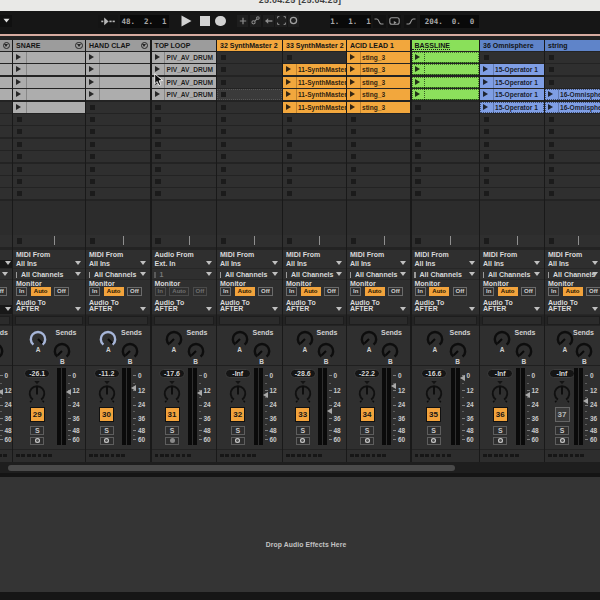 The width and height of the screenshot is (600, 600). What do you see at coordinates (6, 22) in the screenshot?
I see `menu-dropdown-button` at bounding box center [6, 22].